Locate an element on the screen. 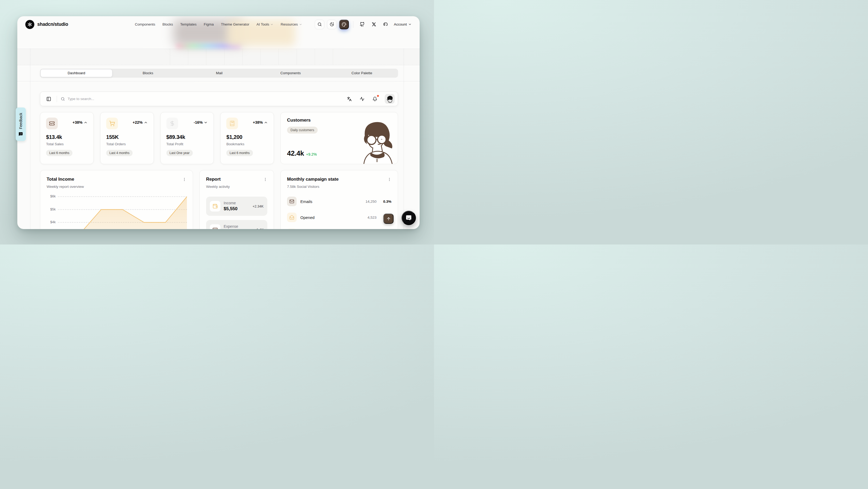 The width and height of the screenshot is (868, 489). nav-item-blocks: Blocks is located at coordinates (168, 24).